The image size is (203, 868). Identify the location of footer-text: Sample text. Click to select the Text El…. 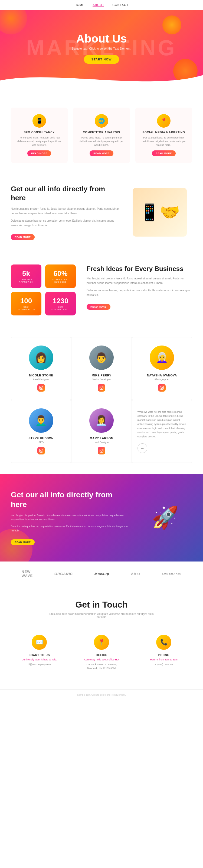
(102, 695).